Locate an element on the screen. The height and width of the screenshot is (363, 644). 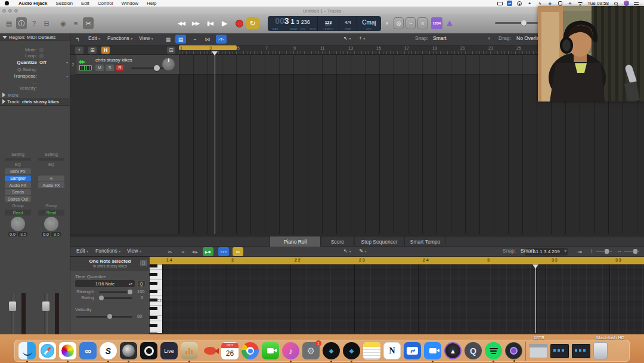
time-quantize-select: 1/16 Note is located at coordinates (105, 284).